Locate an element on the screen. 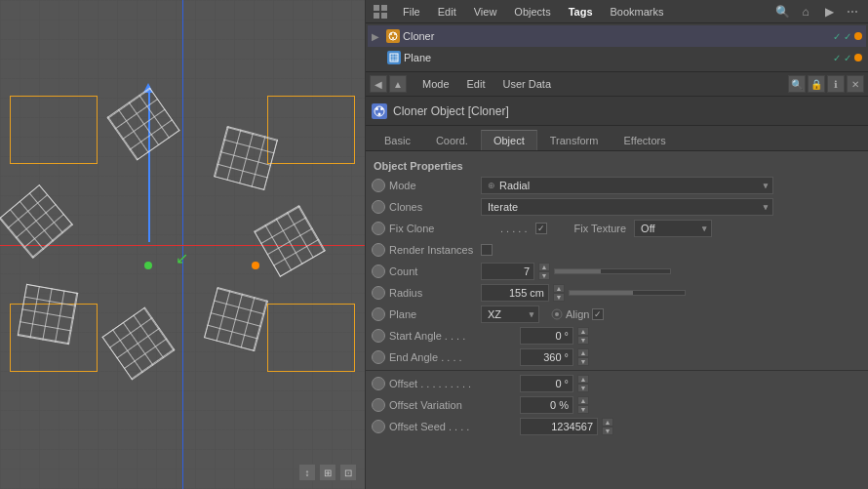  offsetseed-spinner: ▲ ▼ is located at coordinates (608, 427).